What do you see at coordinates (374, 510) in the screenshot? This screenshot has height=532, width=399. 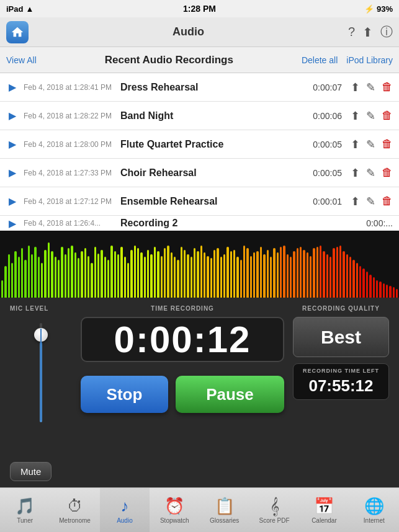 I see `tab-internet: 🌐 Internet` at bounding box center [374, 510].